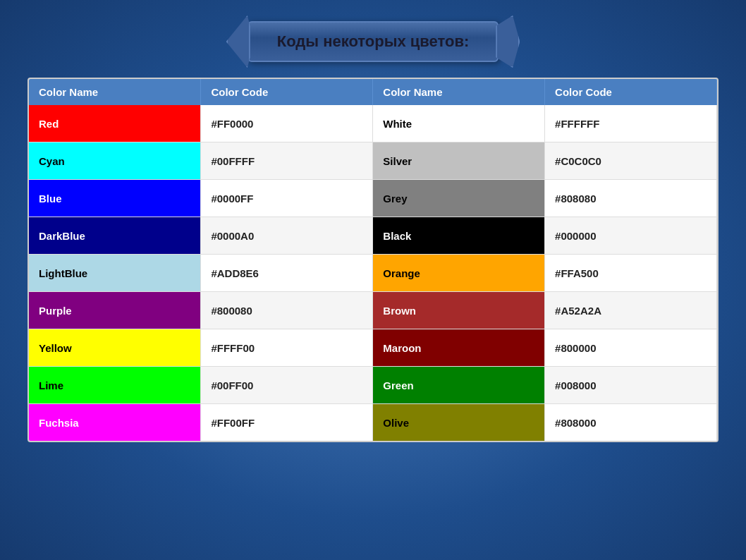 This screenshot has height=560, width=746. I want to click on left-color-swatch: Lime, so click(114, 385).